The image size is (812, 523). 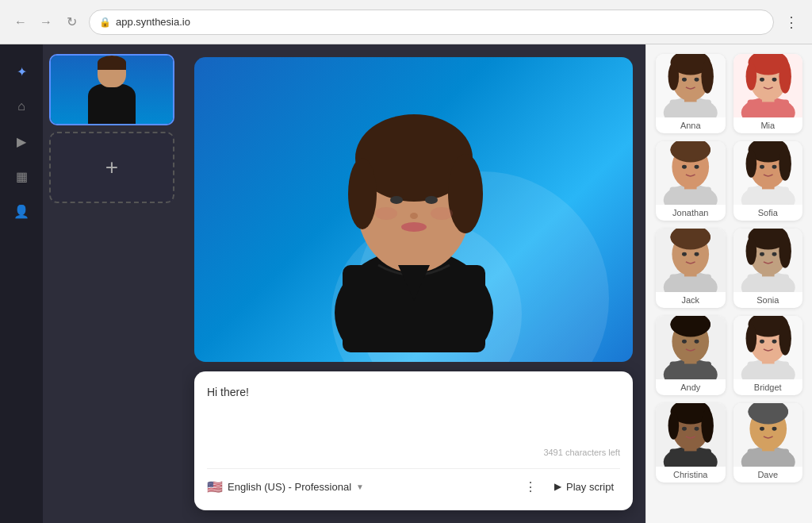 I want to click on thumb-figure, so click(x=112, y=90).